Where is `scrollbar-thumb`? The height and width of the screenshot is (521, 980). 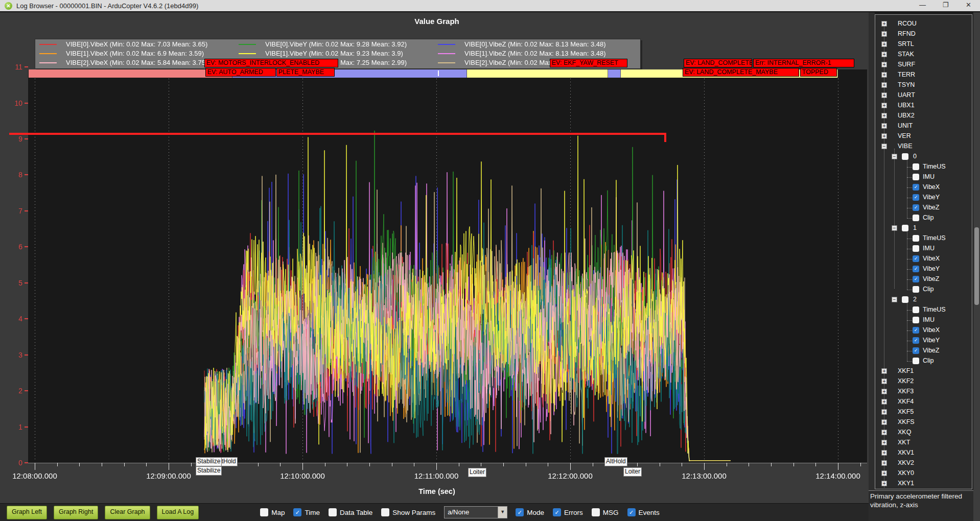
scrollbar-thumb is located at coordinates (977, 266).